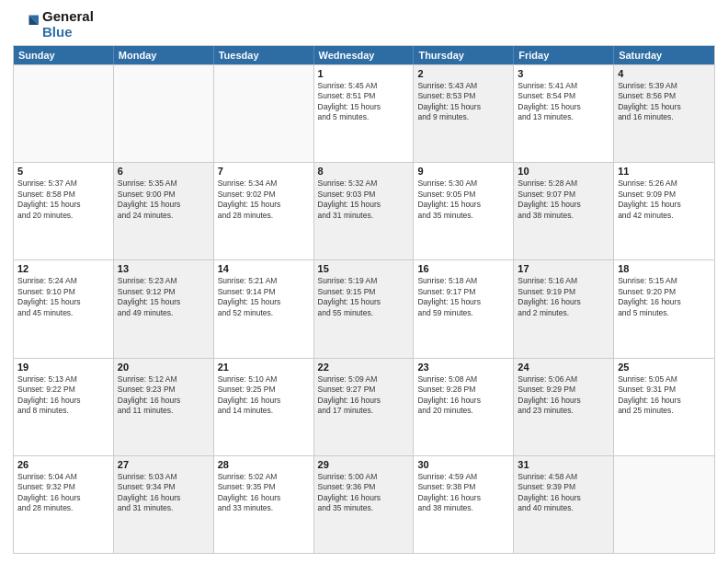 The image size is (728, 563). What do you see at coordinates (164, 367) in the screenshot?
I see `day-number: 20` at bounding box center [164, 367].